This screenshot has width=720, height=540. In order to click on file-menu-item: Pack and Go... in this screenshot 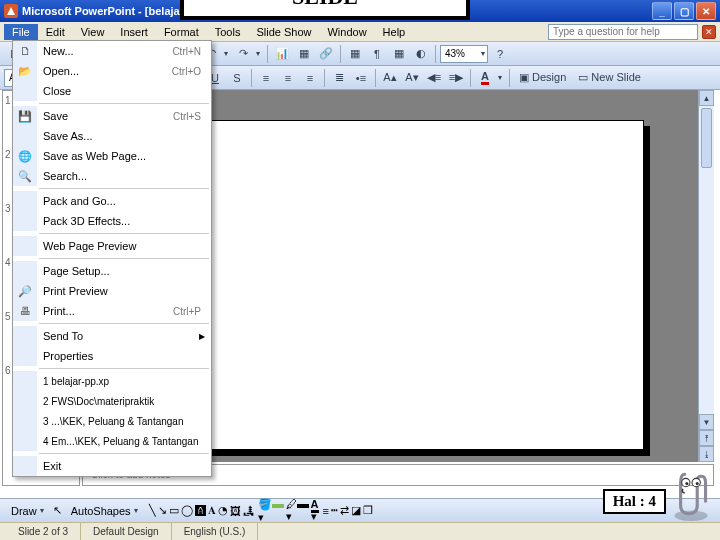, I will do `click(112, 201)`.